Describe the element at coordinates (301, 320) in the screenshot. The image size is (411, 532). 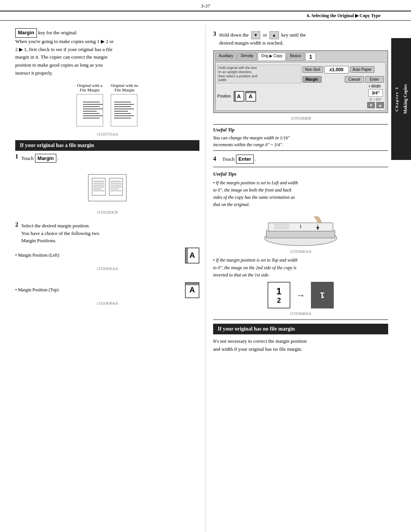
I see `divider2` at that location.